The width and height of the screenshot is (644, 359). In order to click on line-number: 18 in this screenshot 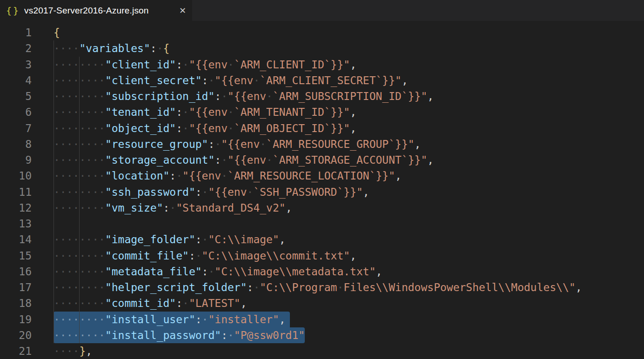, I will do `click(16, 303)`.